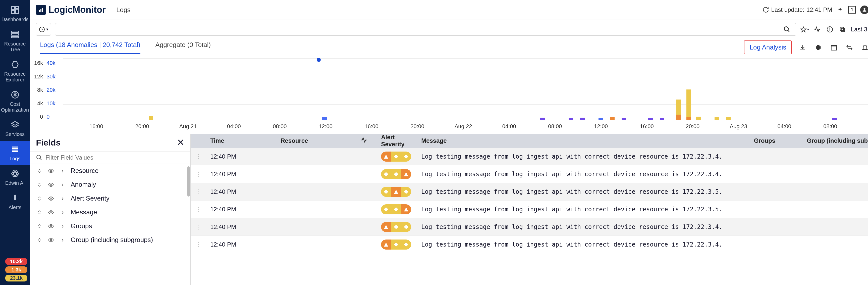 Image resolution: width=868 pixels, height=285 pixels. I want to click on sparkle-icon, so click(840, 10).